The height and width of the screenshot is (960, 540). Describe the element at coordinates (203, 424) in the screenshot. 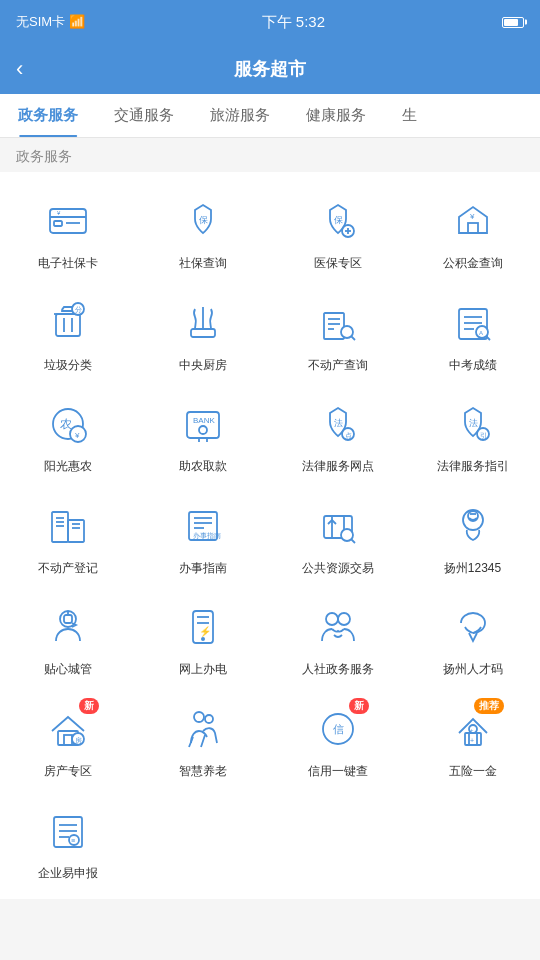

I see `atm-icon: BANK` at that location.